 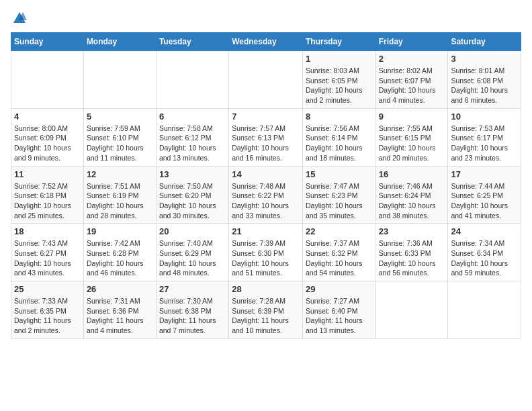 What do you see at coordinates (266, 42) in the screenshot?
I see `calendar-header: SundayMondayTuesdayWednesdayThursdayFrid…` at bounding box center [266, 42].